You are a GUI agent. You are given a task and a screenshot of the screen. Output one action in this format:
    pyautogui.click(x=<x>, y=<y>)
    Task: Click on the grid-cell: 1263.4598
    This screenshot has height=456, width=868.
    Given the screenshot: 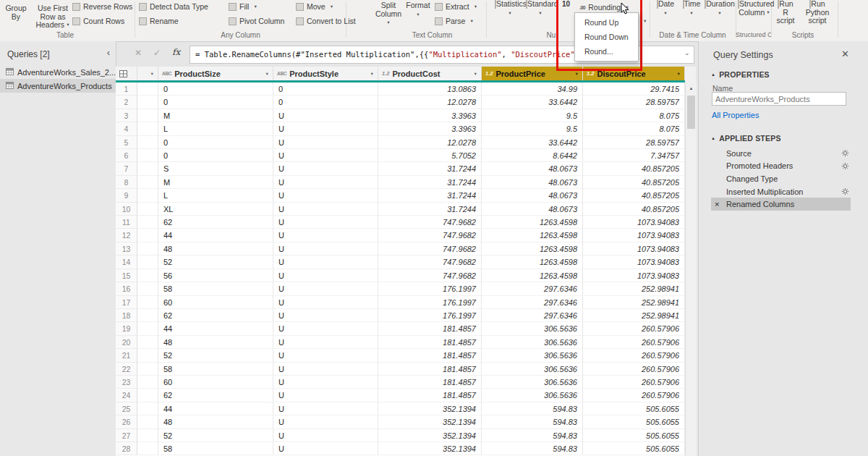 What is the action you would take?
    pyautogui.click(x=532, y=249)
    